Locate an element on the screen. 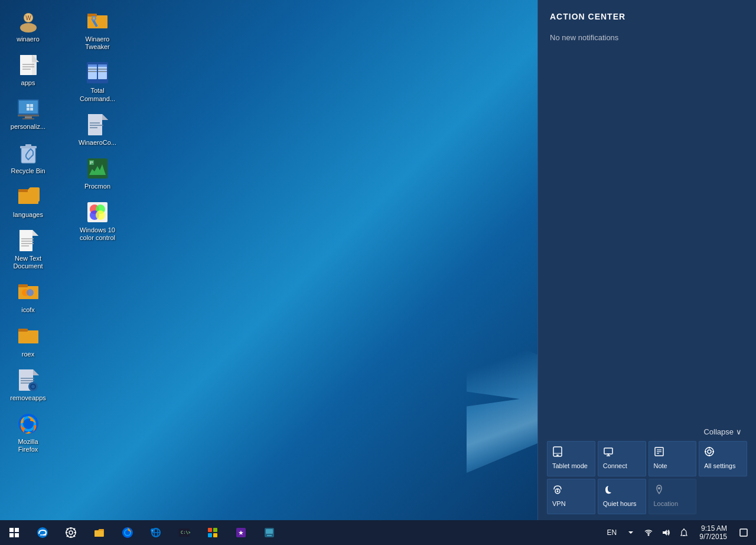 The image size is (756, 545). quick-action-tablet-mode: Tablet mode is located at coordinates (571, 459).